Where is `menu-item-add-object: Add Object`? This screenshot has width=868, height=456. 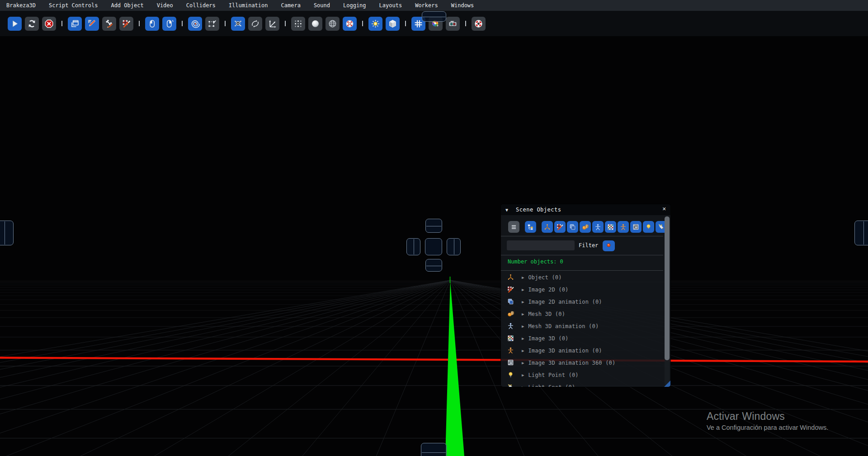
menu-item-add-object: Add Object is located at coordinates (127, 5).